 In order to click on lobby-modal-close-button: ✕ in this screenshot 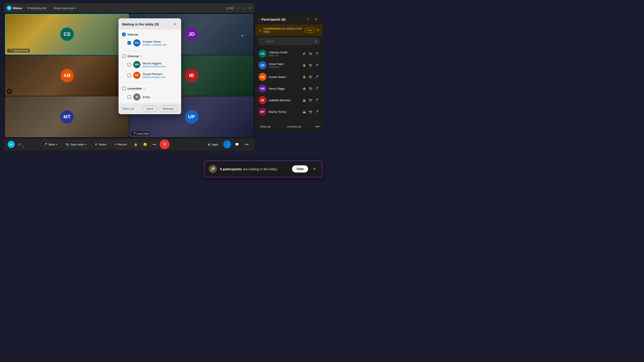, I will do `click(175, 24)`.